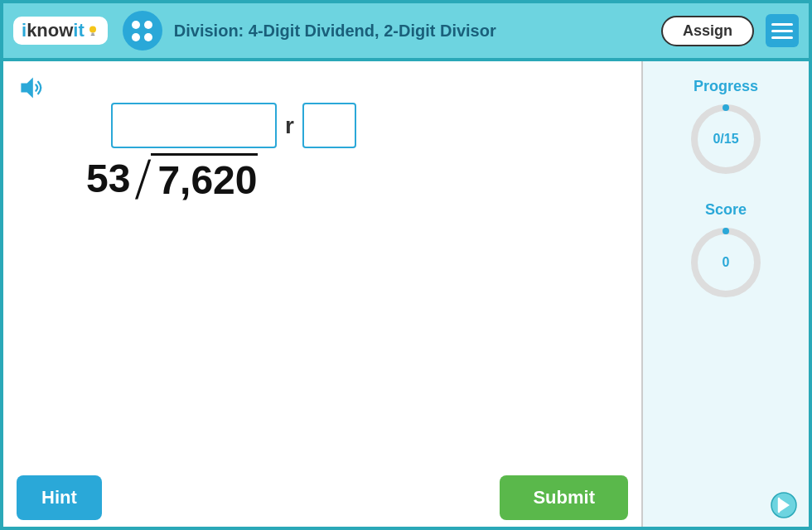  I want to click on next-arrow-icon, so click(784, 507).